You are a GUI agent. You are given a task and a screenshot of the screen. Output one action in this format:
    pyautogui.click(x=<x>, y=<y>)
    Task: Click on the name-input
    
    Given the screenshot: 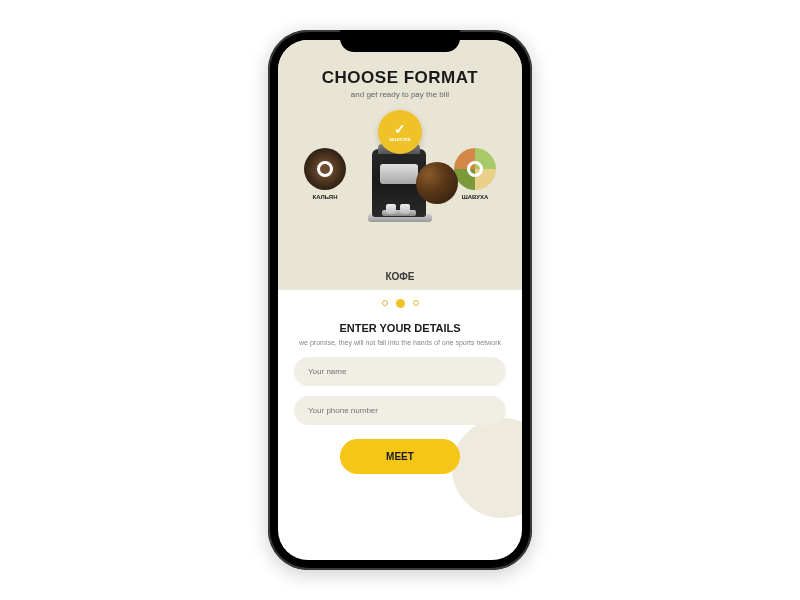 What is the action you would take?
    pyautogui.click(x=400, y=372)
    